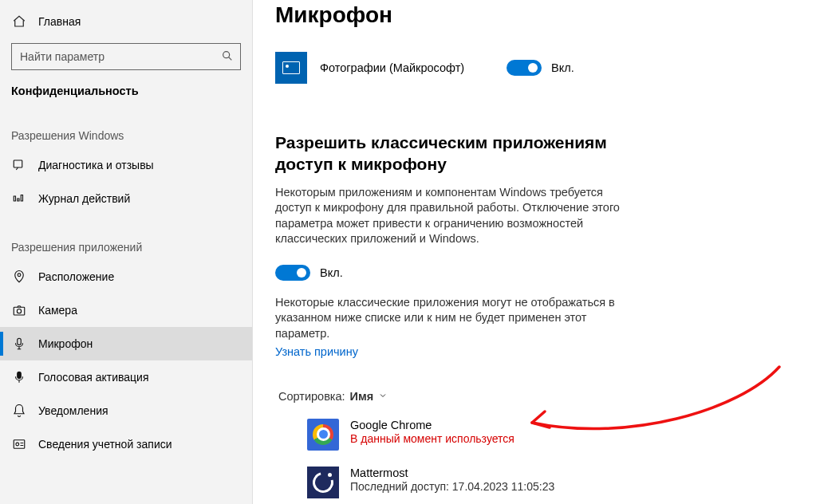 This screenshot has width=820, height=504. What do you see at coordinates (432, 425) in the screenshot?
I see `desktop-app-name: Google Chrome` at bounding box center [432, 425].